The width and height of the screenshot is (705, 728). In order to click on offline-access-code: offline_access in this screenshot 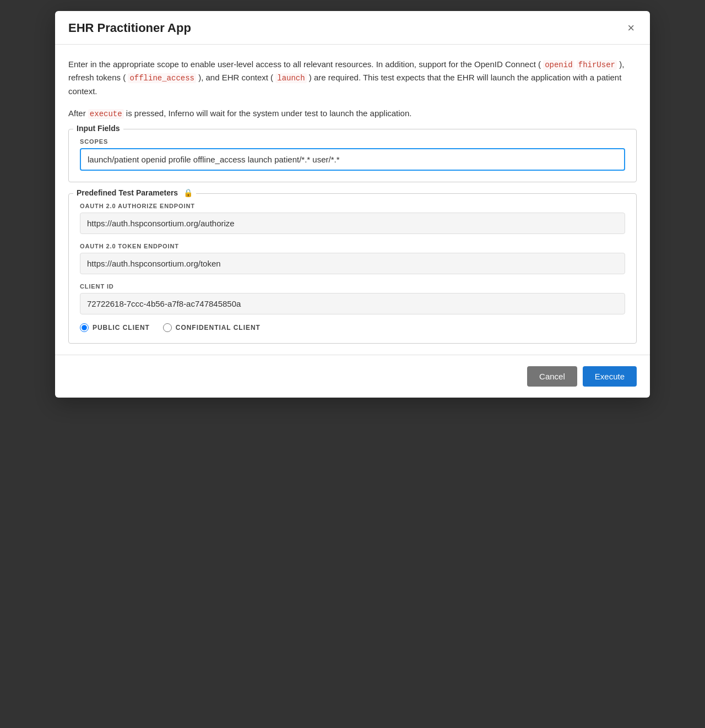, I will do `click(162, 78)`.